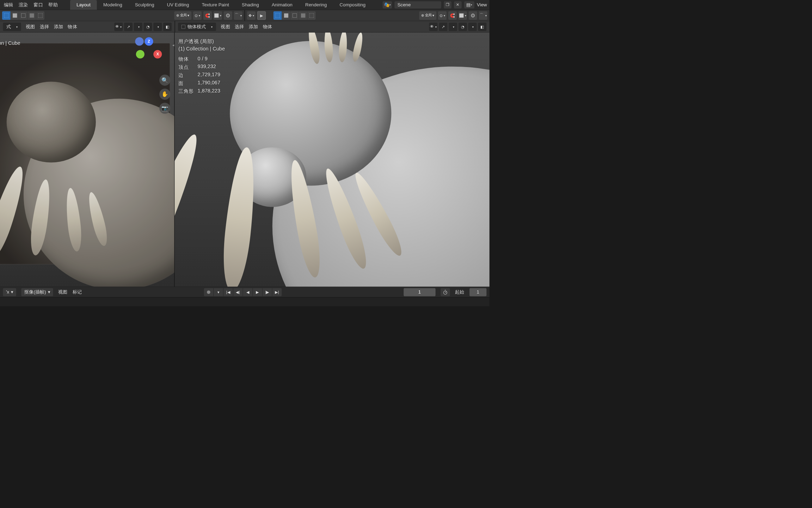 The height and width of the screenshot is (508, 812). What do you see at coordinates (167, 27) in the screenshot?
I see `xray-toggle-left: ◧` at bounding box center [167, 27].